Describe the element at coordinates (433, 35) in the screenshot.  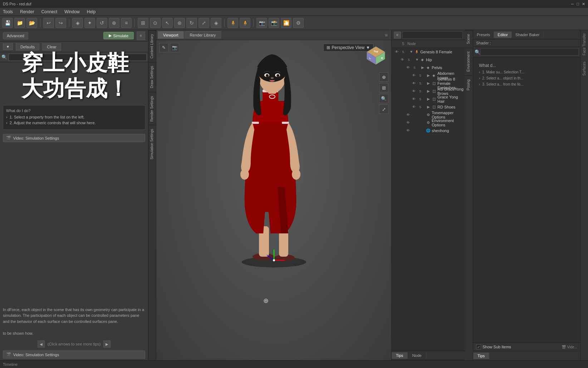
I see `scene-search-input` at that location.